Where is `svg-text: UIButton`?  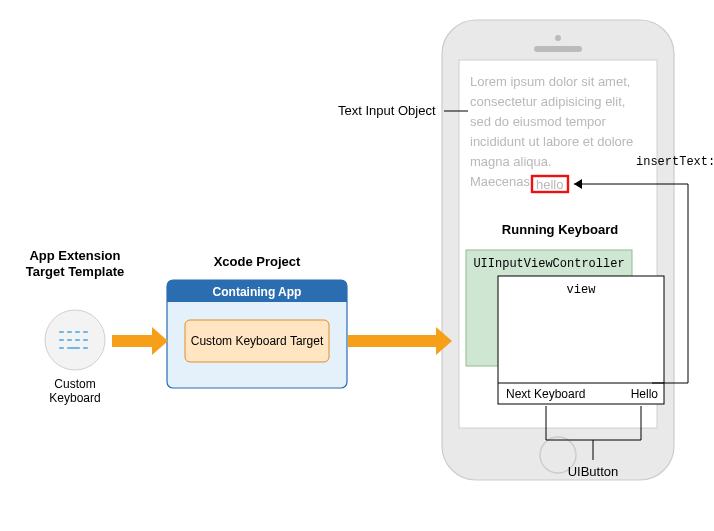
svg-text: UIButton is located at coordinates (594, 472).